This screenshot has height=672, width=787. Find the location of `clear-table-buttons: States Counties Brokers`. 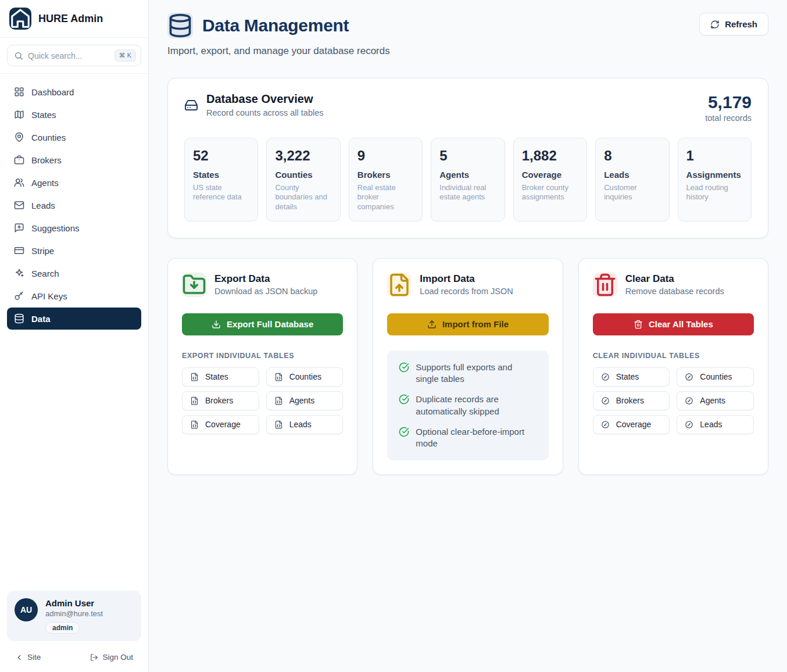

clear-table-buttons: States Counties Brokers is located at coordinates (673, 401).